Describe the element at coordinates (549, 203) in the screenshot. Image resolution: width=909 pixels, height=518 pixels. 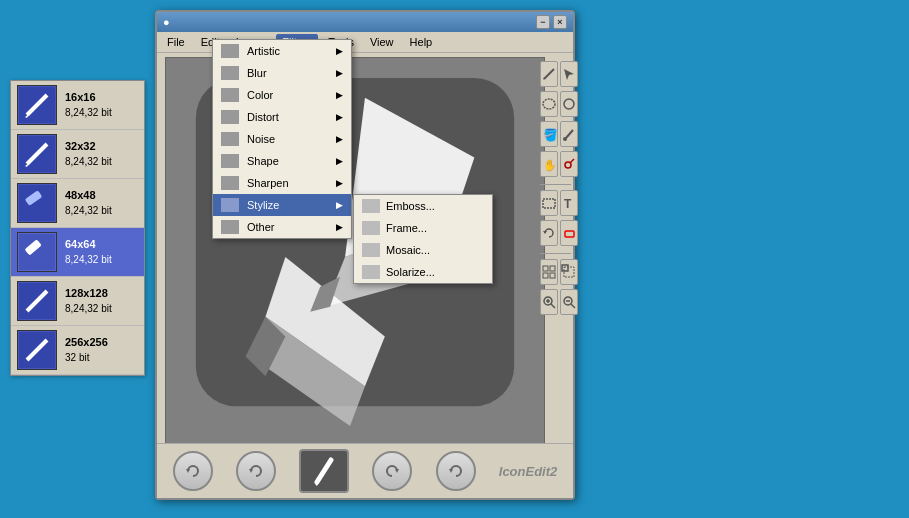
I see `tool-rect-select` at that location.